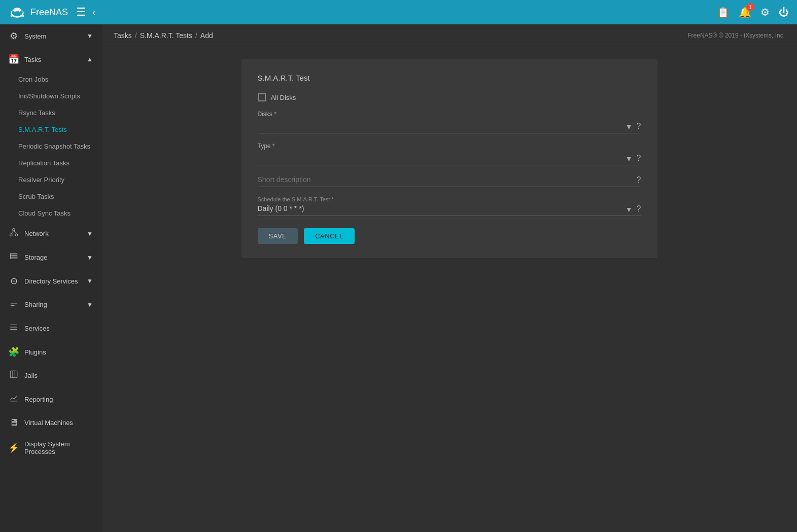 The height and width of the screenshot is (532, 797). Describe the element at coordinates (207, 36) in the screenshot. I see `breadcrumb-add: Add` at that location.